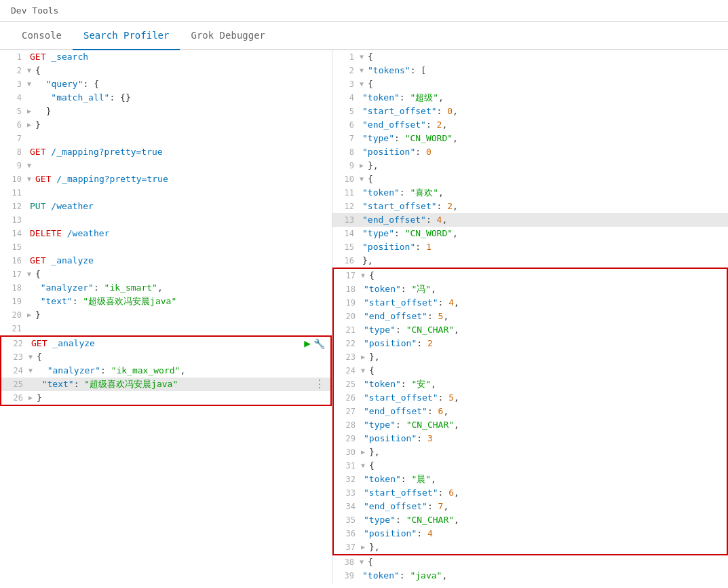 The height and width of the screenshot is (588, 728). Describe the element at coordinates (182, 274) in the screenshot. I see `line-content-17: {` at that location.